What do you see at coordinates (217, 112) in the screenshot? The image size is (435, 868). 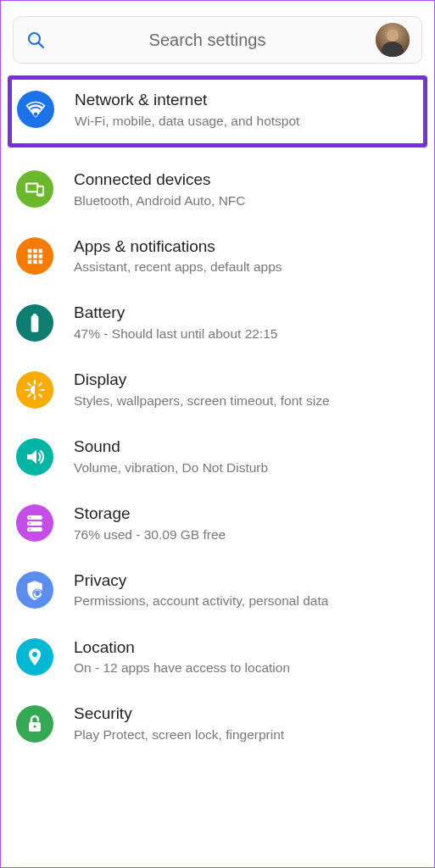 I see `highlight-frame: Network & internet Wi-Fi, mobile, data u…` at bounding box center [217, 112].